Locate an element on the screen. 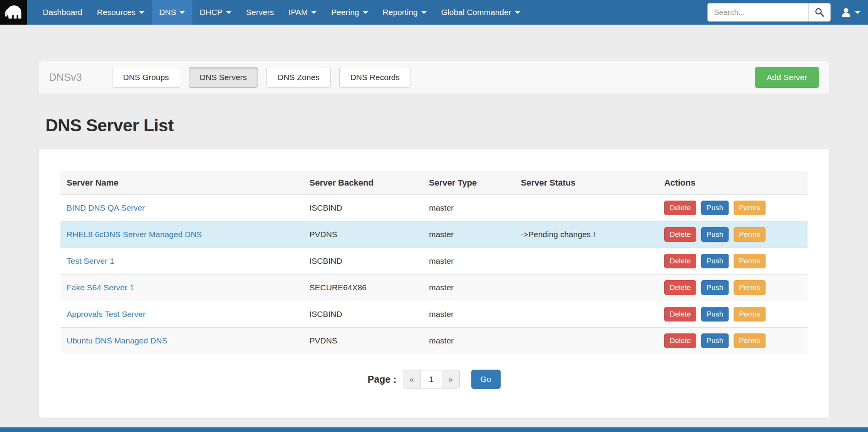 The image size is (868, 432). table-header-row: Server Name Server Backend Server Type S… is located at coordinates (434, 183).